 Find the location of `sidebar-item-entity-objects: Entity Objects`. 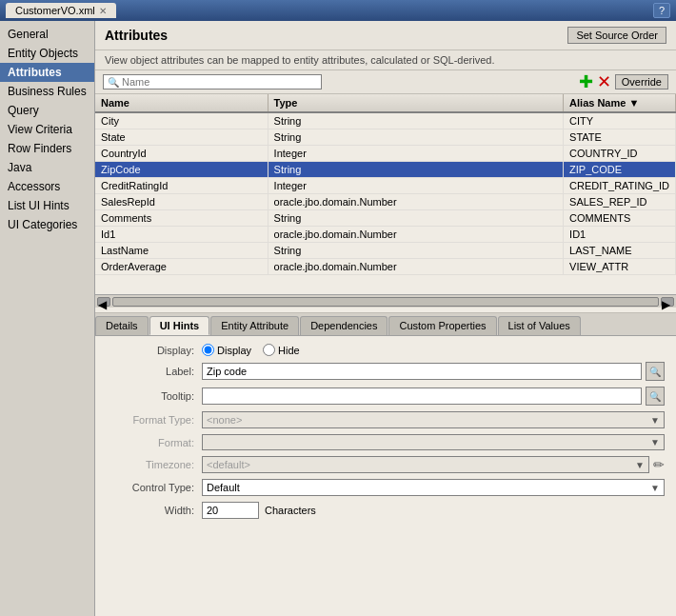

sidebar-item-entity-objects: Entity Objects is located at coordinates (48, 53).